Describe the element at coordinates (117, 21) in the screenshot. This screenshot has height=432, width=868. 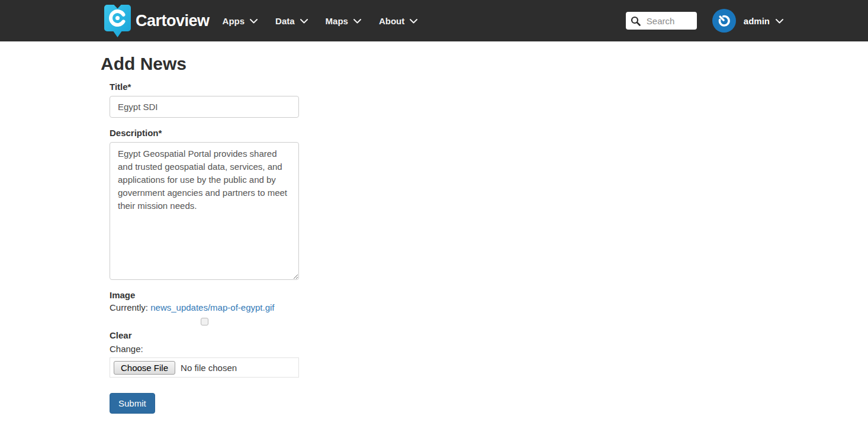
I see `cartoview-logo-icon` at that location.